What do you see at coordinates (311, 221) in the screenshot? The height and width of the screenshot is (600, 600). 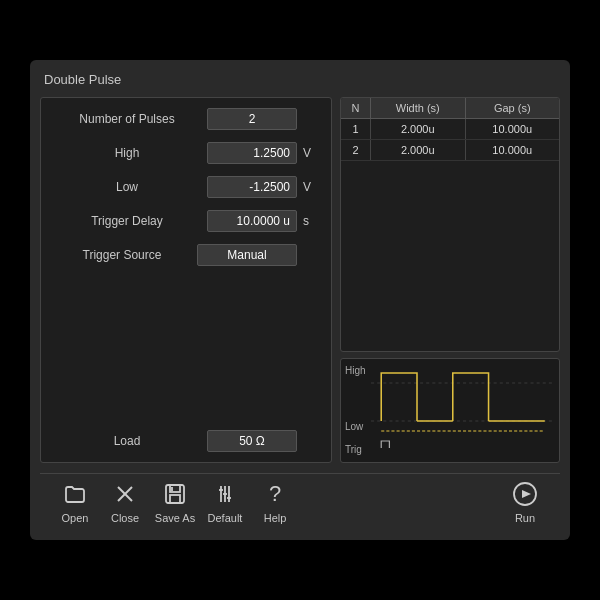 I see `trigger-delay-unit: s` at bounding box center [311, 221].